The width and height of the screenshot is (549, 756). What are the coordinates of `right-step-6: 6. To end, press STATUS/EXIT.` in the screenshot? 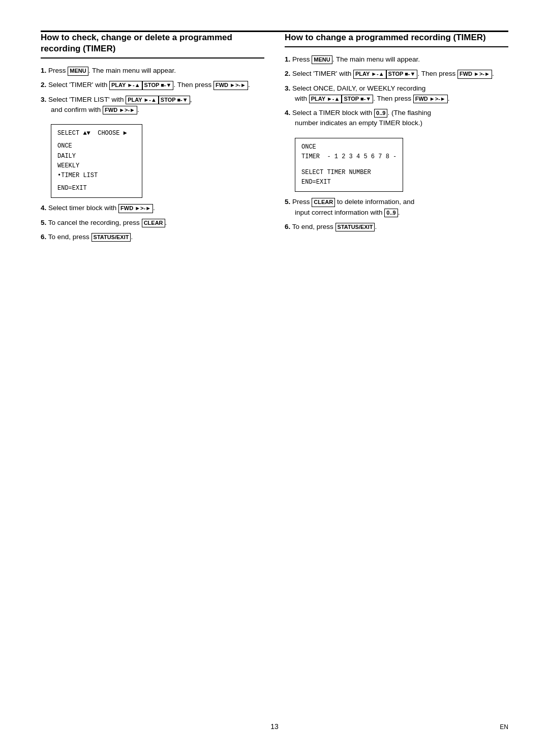 It's located at (396, 227).